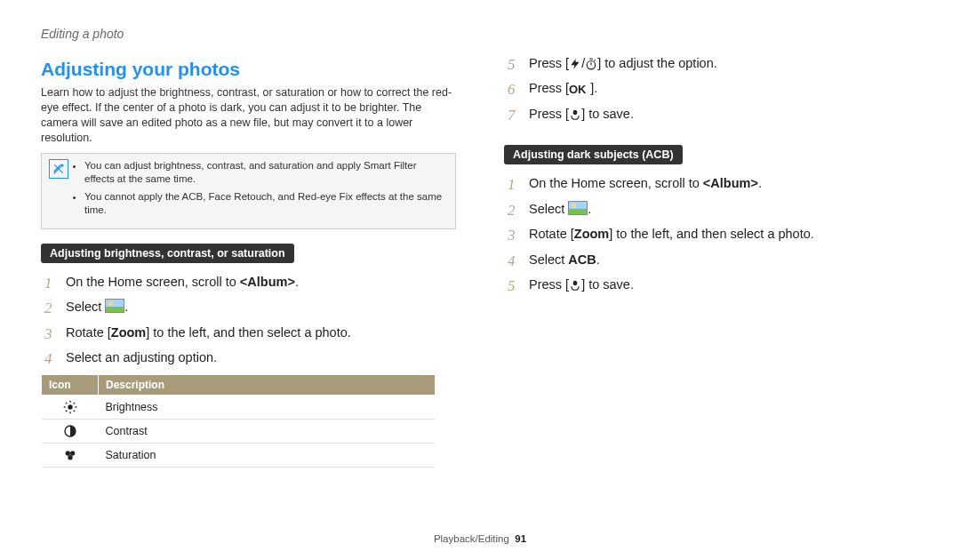  I want to click on table-cell: Brightness, so click(267, 407).